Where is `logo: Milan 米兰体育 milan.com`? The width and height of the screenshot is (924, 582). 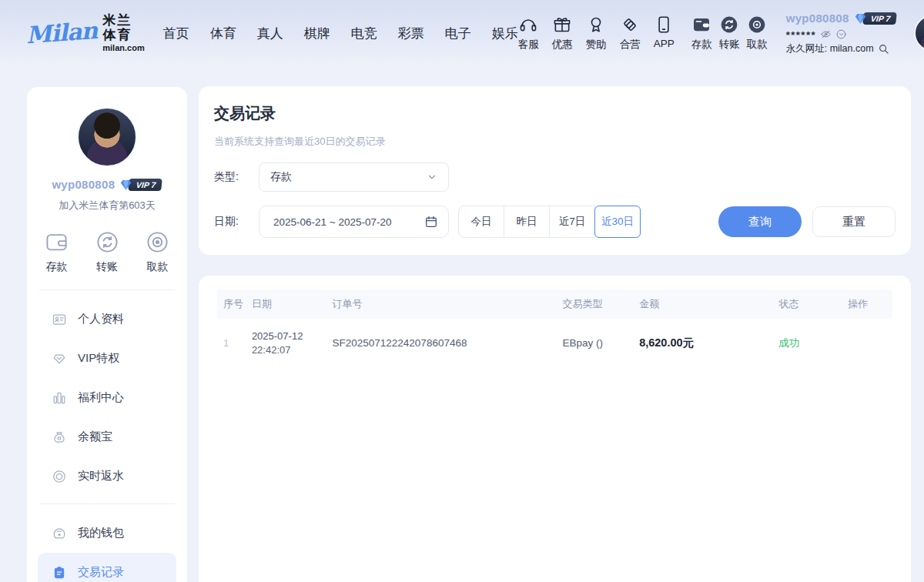
logo: Milan 米兰体育 milan.com is located at coordinates (85, 32).